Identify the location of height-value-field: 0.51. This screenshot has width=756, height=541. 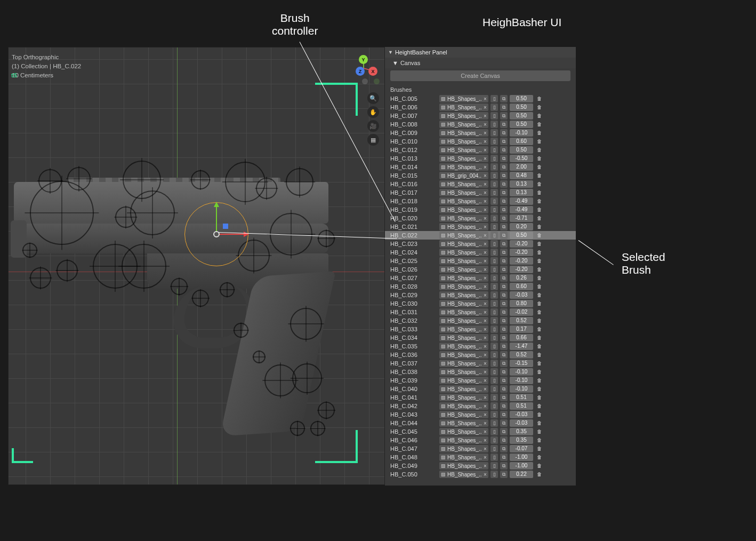
(521, 397).